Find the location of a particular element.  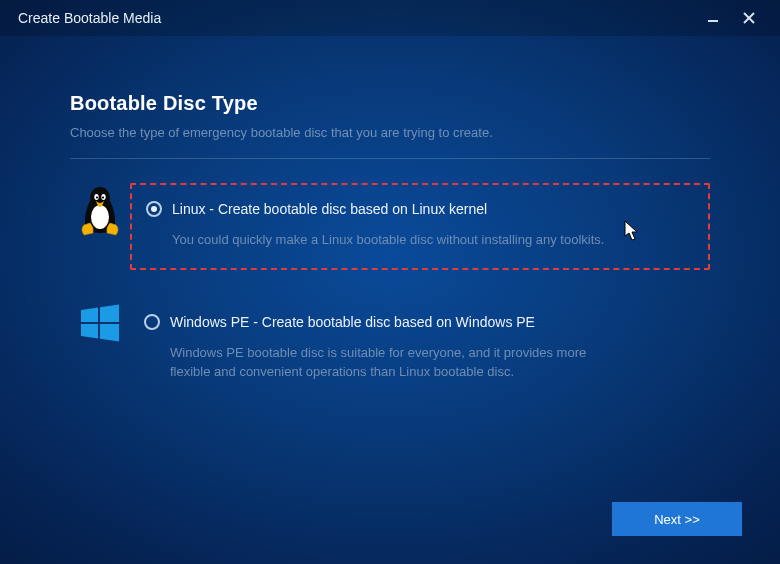

radio-winpe: Windows PE - Create bootable disc based … is located at coordinates (420, 322).